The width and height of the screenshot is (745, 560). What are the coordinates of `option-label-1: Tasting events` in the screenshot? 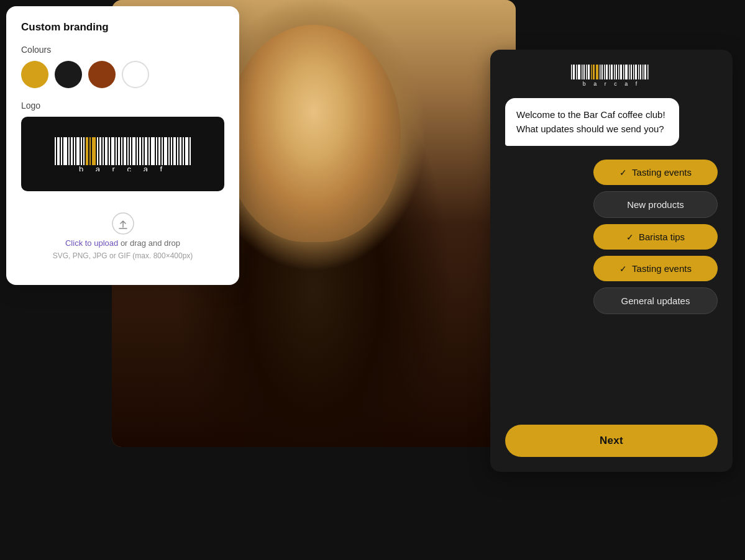 It's located at (662, 173).